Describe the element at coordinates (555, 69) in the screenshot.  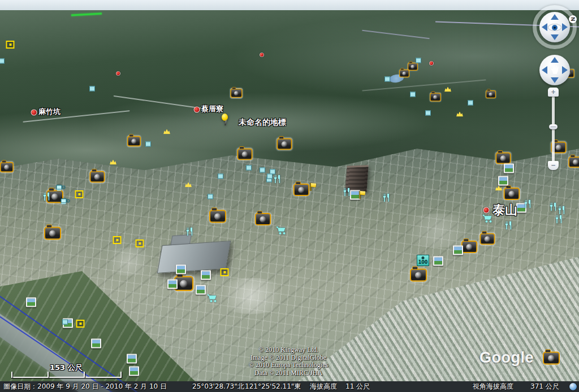
I see `hand-icon` at that location.